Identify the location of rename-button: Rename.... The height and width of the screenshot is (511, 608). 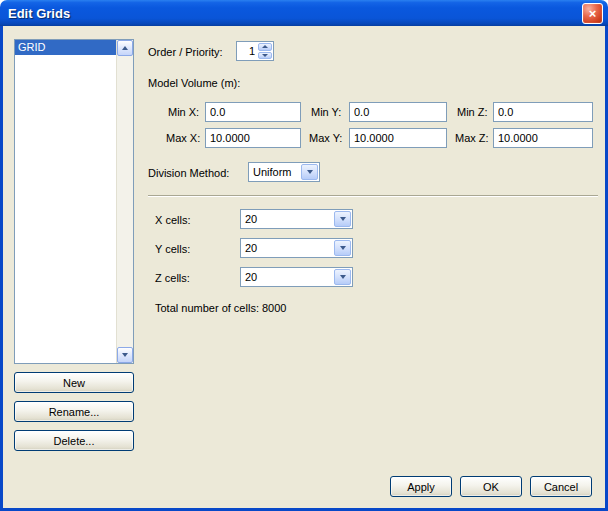
(74, 412).